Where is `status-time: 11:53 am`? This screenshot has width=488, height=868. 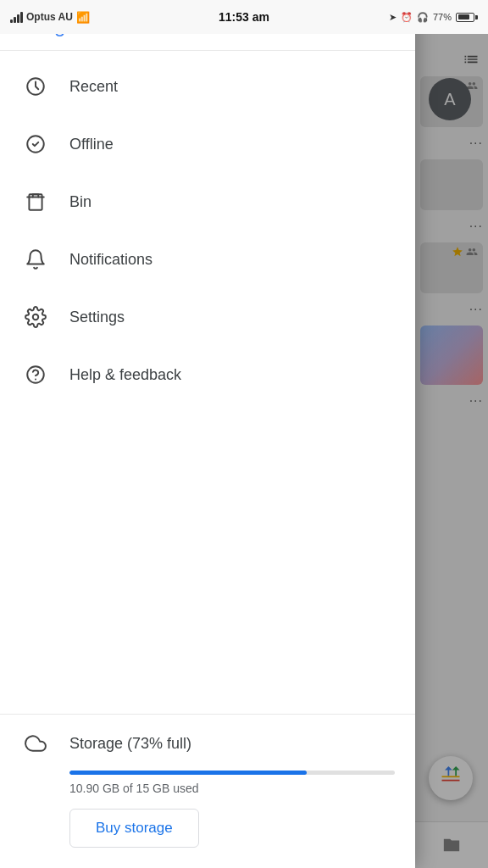 status-time: 11:53 am is located at coordinates (244, 17).